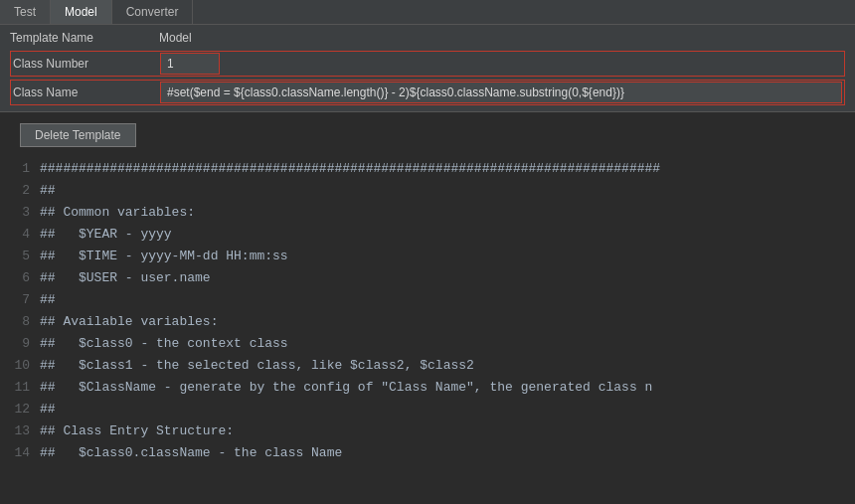  Describe the element at coordinates (428, 135) in the screenshot. I see `button-area: Delete Template` at that location.